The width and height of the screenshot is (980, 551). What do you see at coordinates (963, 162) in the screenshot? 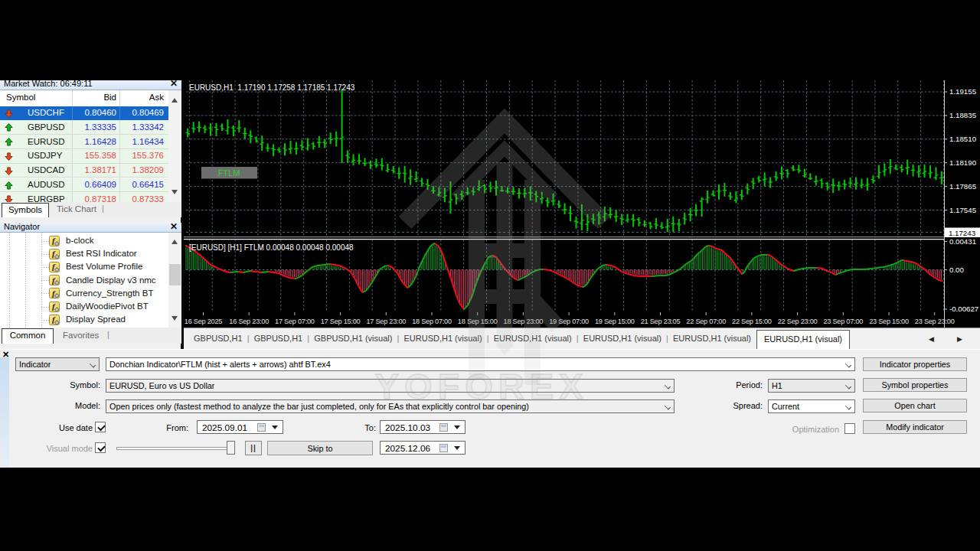
I see `svg-text: 1.18190` at bounding box center [963, 162].